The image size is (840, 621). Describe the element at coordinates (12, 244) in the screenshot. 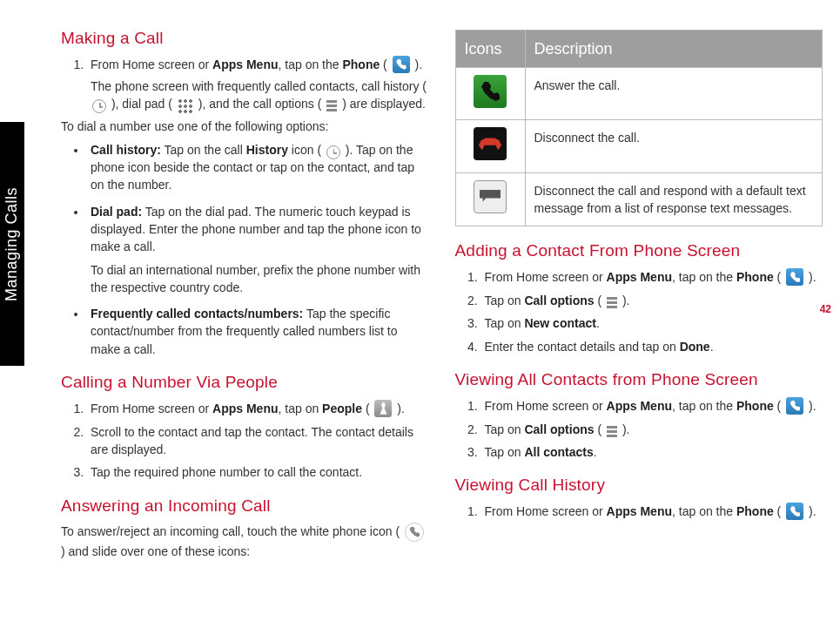

I see `side-tab-label: Managing Calls` at that location.